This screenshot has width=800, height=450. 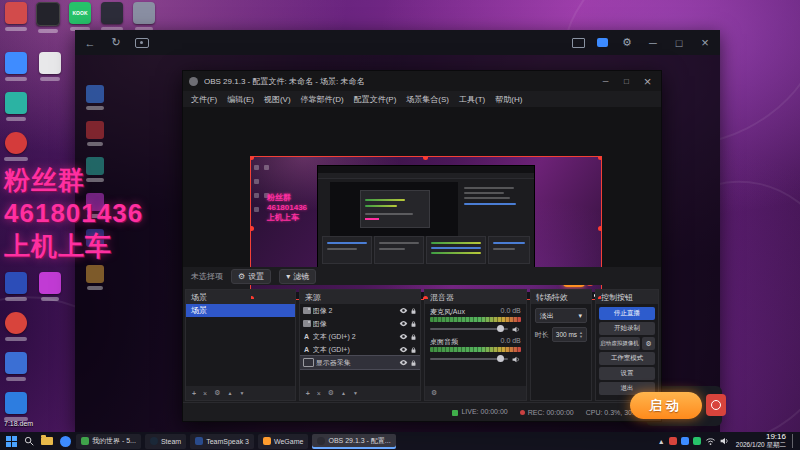 I want to click on file-explorer-button, so click(x=47, y=441).